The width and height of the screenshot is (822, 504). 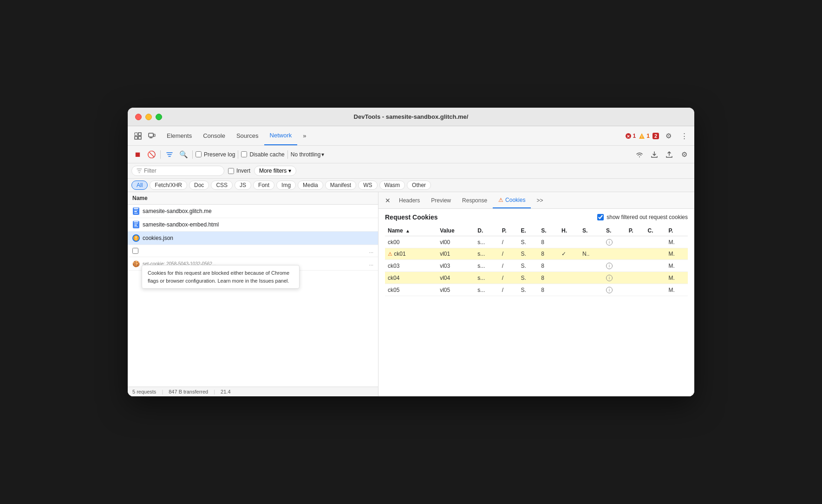 What do you see at coordinates (263, 155) in the screenshot?
I see `disable-cache-checkbox: Disable cache` at bounding box center [263, 155].